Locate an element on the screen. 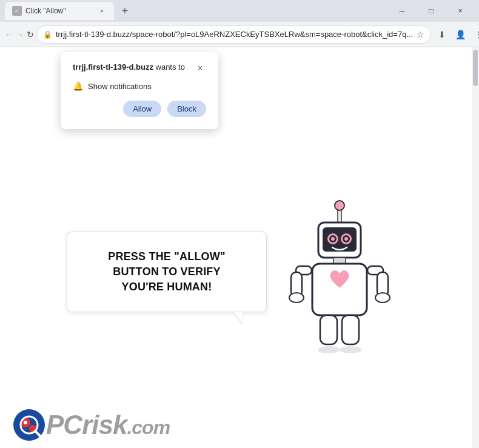 Image resolution: width=479 pixels, height=448 pixels. tab-area: ✓ Click "Allow" × + is located at coordinates (69, 11).